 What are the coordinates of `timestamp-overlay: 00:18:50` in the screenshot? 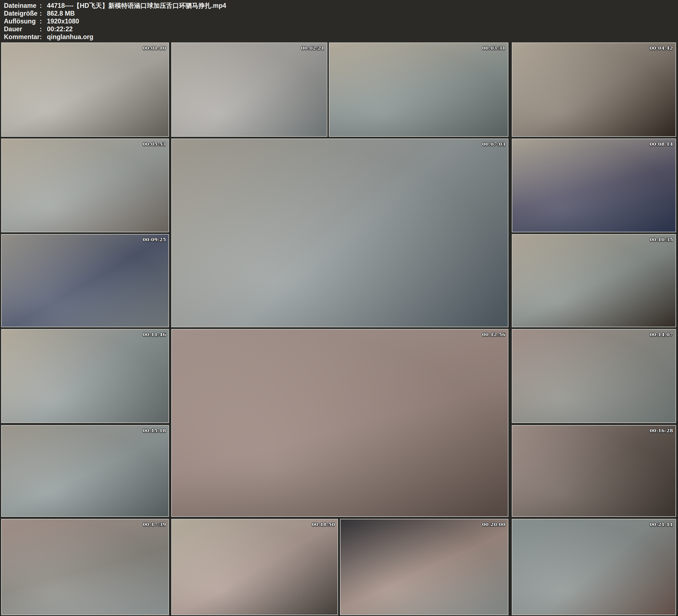 It's located at (323, 525).